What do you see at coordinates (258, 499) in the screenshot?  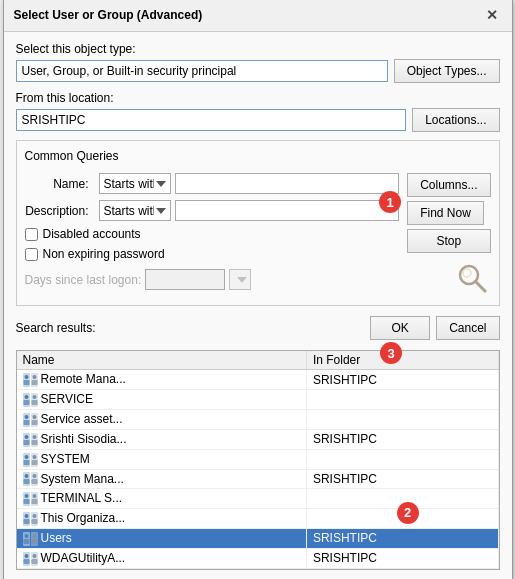 I see `table-row: TERMINAL S...` at bounding box center [258, 499].